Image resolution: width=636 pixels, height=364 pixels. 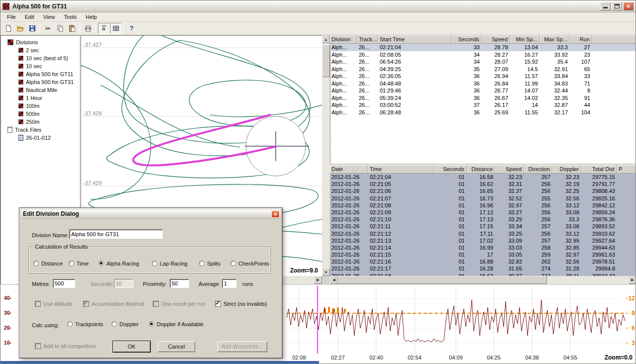 What do you see at coordinates (483, 280) in the screenshot?
I see `results-horizontal-scrollbar: ◀ ▶` at bounding box center [483, 280].